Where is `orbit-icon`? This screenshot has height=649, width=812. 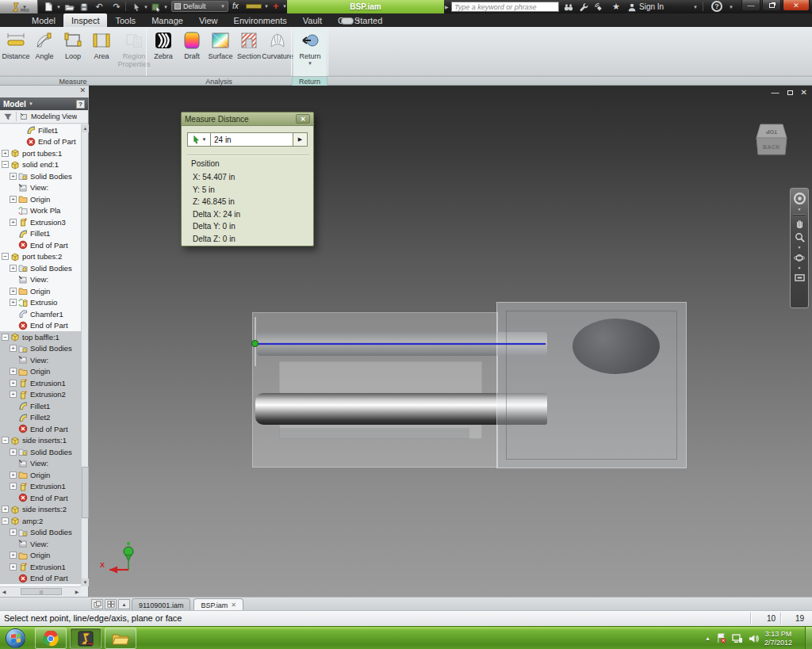 orbit-icon is located at coordinates (799, 258).